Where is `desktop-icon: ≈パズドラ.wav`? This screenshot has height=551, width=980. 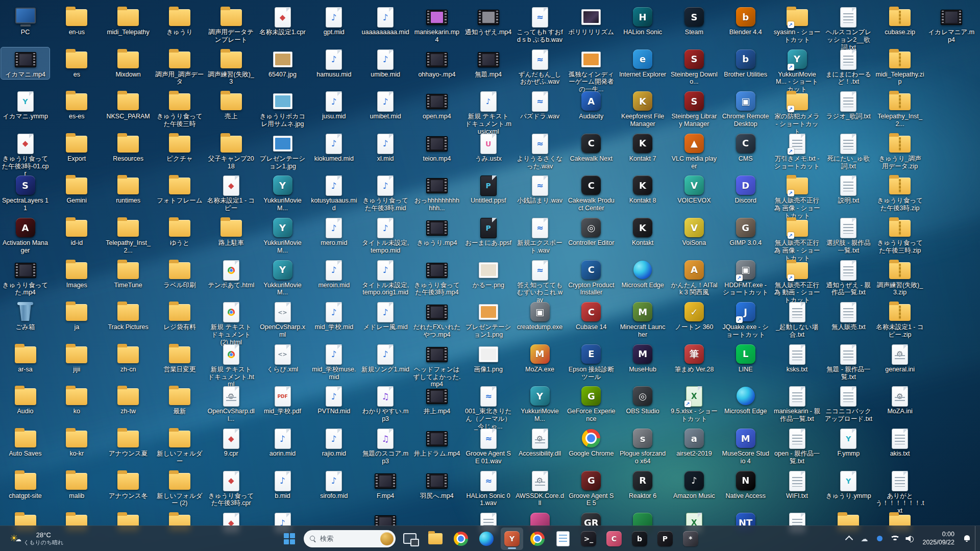
desktop-icon: ≈パズドラ.wav is located at coordinates (540, 105).